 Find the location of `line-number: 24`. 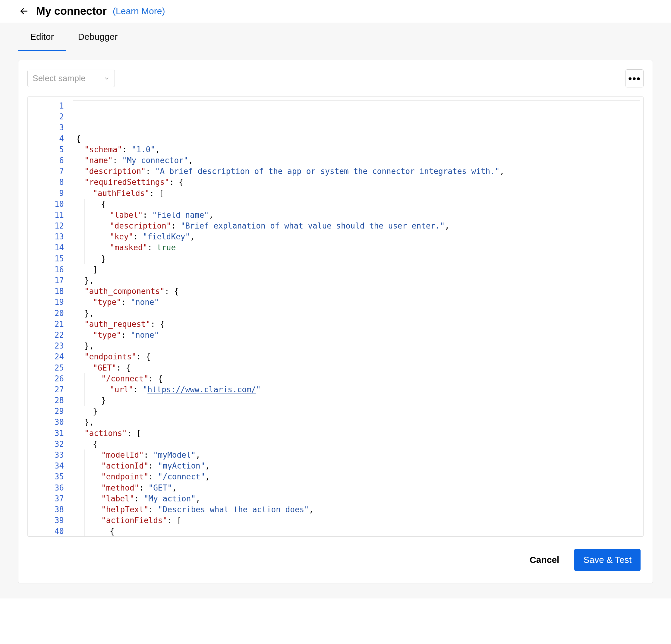

line-number: 24 is located at coordinates (47, 357).